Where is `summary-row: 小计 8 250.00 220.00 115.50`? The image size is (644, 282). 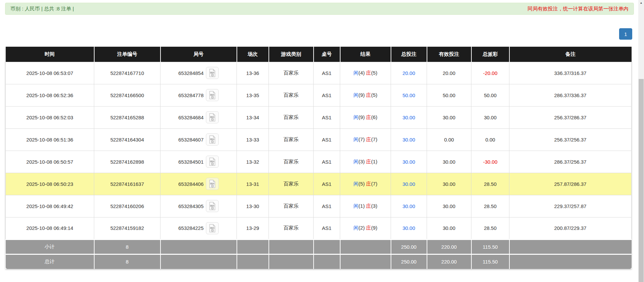
summary-row: 小计 8 250.00 220.00 115.50 is located at coordinates (319, 247).